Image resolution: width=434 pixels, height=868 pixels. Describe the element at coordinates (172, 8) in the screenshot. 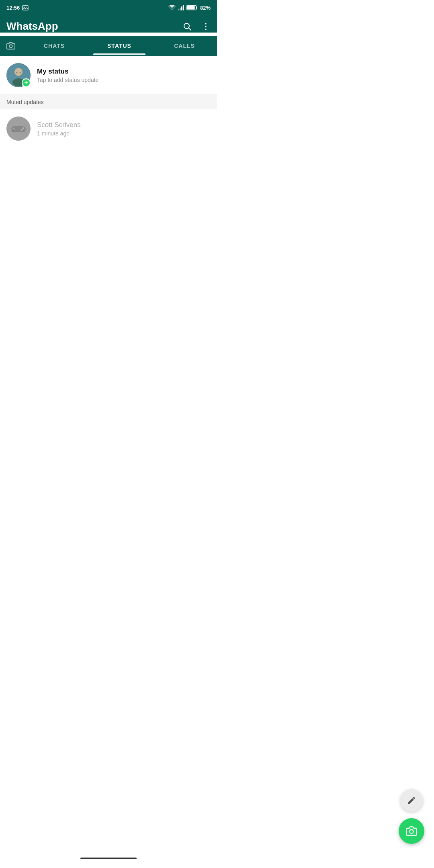

I see `wifi-icon` at that location.